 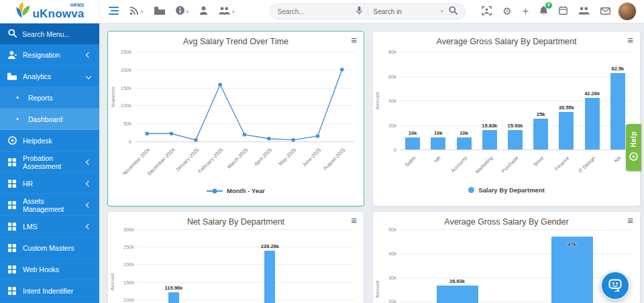 What do you see at coordinates (89, 76) in the screenshot?
I see `chevron-down-icon` at bounding box center [89, 76].